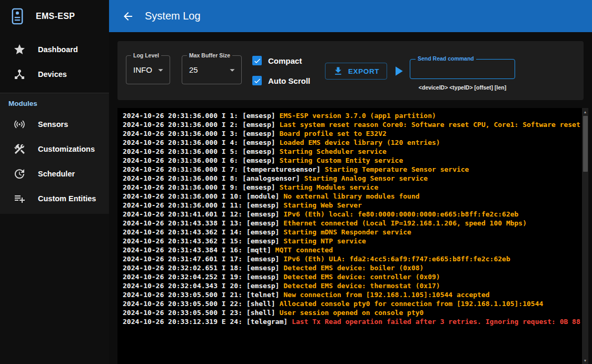 Image resolution: width=592 pixels, height=364 pixels. Describe the element at coordinates (203, 277) in the screenshot. I see `log-line-prefix: 2024-10-26 20:32:04.252 I 19: [emsesp]` at that location.